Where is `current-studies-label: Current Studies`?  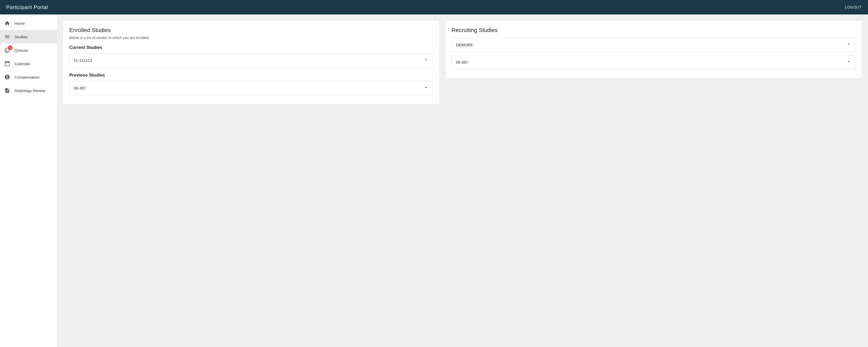 current-studies-label: Current Studies is located at coordinates (251, 48).